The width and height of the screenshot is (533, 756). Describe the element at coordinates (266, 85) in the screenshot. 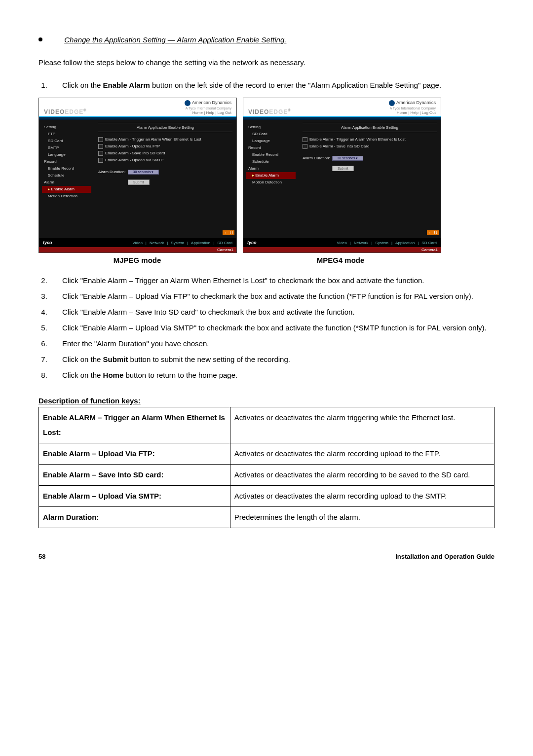

I see `steps-list-top: Click on the Enable Alarm button on the …` at that location.